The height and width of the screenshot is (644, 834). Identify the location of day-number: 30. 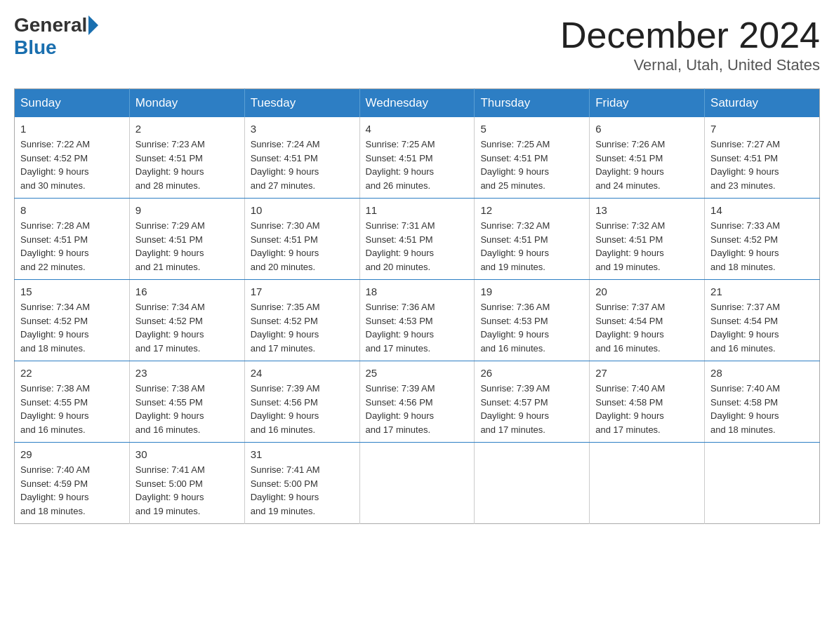
(187, 455).